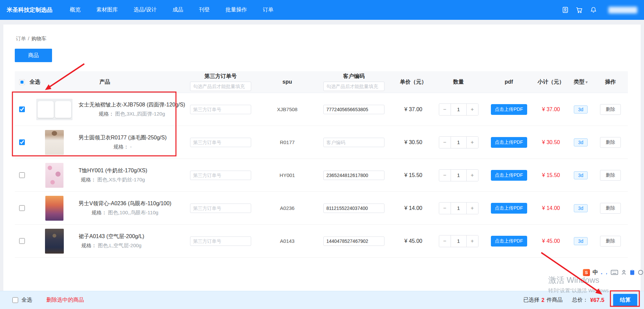 The height and width of the screenshot is (309, 644). What do you see at coordinates (268, 10) in the screenshot?
I see `nav-item-orders: 订单` at bounding box center [268, 10].